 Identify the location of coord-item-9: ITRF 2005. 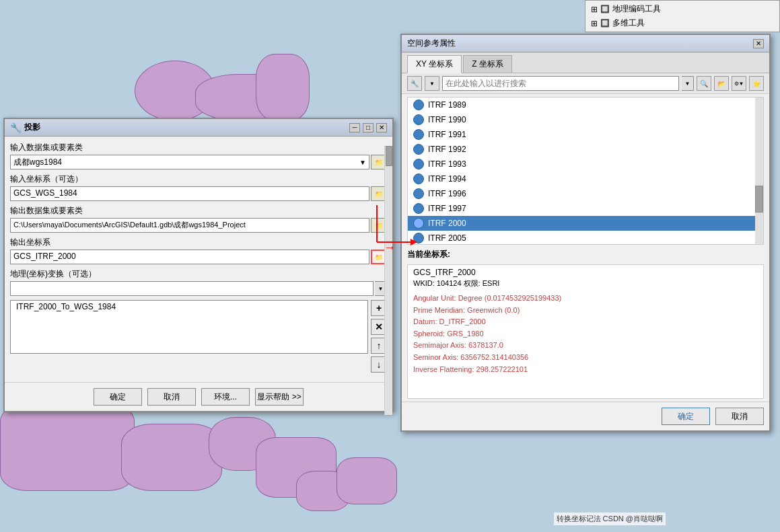
(586, 238).